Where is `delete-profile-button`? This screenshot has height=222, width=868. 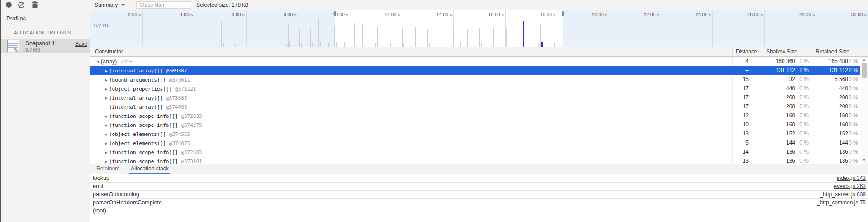 delete-profile-button is located at coordinates (35, 5).